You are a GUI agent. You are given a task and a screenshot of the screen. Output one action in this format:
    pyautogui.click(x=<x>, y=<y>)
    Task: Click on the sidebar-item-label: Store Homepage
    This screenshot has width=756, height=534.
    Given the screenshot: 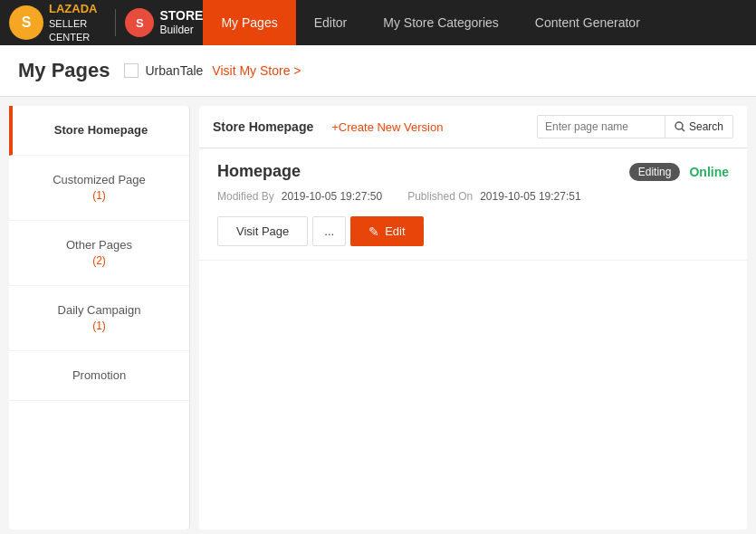 What is the action you would take?
    pyautogui.click(x=101, y=130)
    